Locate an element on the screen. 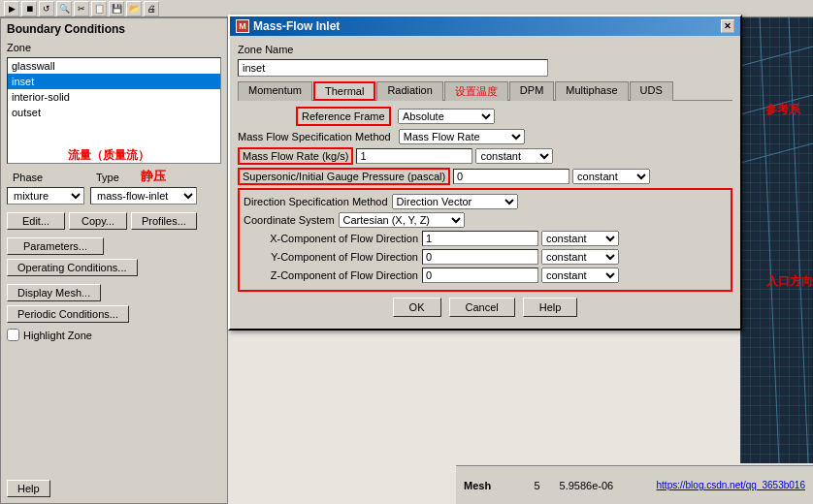  modal-title-area: M Mass-Flow Inlet is located at coordinates (287, 26).